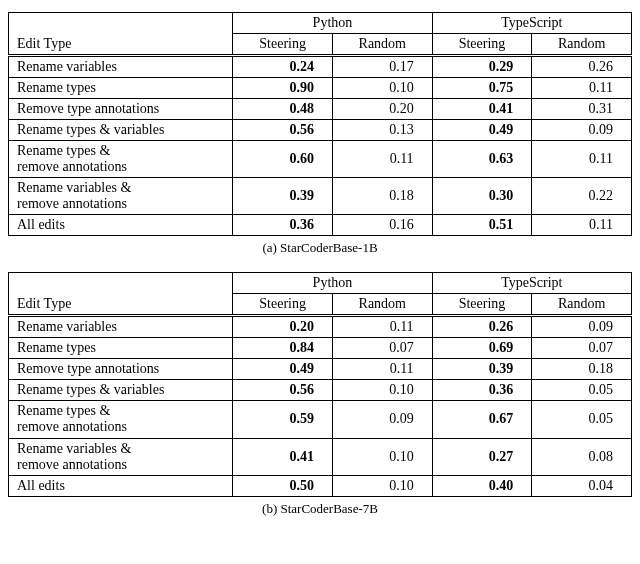 The image size is (640, 564). Describe the element at coordinates (320, 486) in the screenshot. I see `table-row: All edits 0.50 0.10 0.40 0.04` at that location.